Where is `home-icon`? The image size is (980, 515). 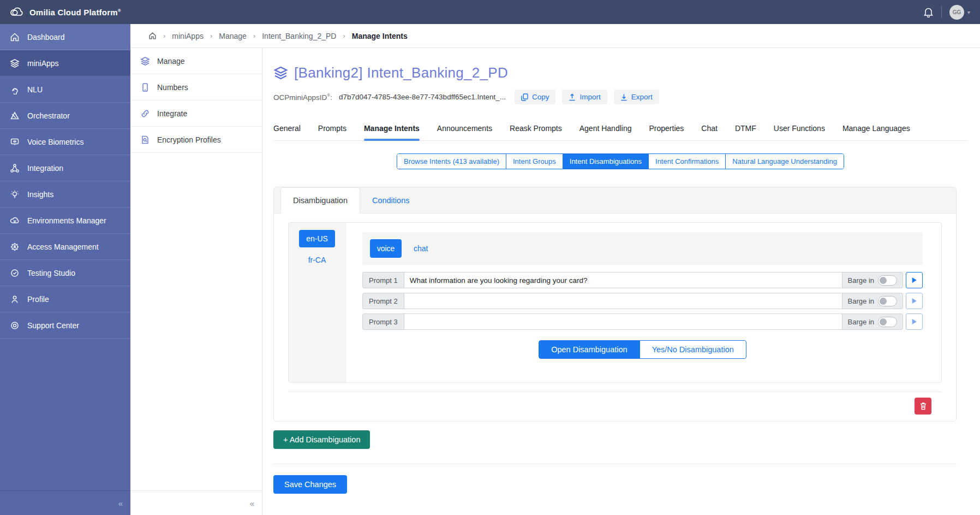 home-icon is located at coordinates (15, 37).